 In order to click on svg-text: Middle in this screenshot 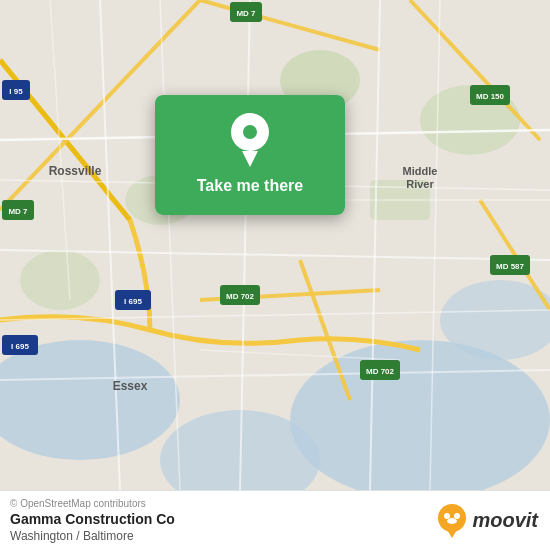, I will do `click(420, 171)`.